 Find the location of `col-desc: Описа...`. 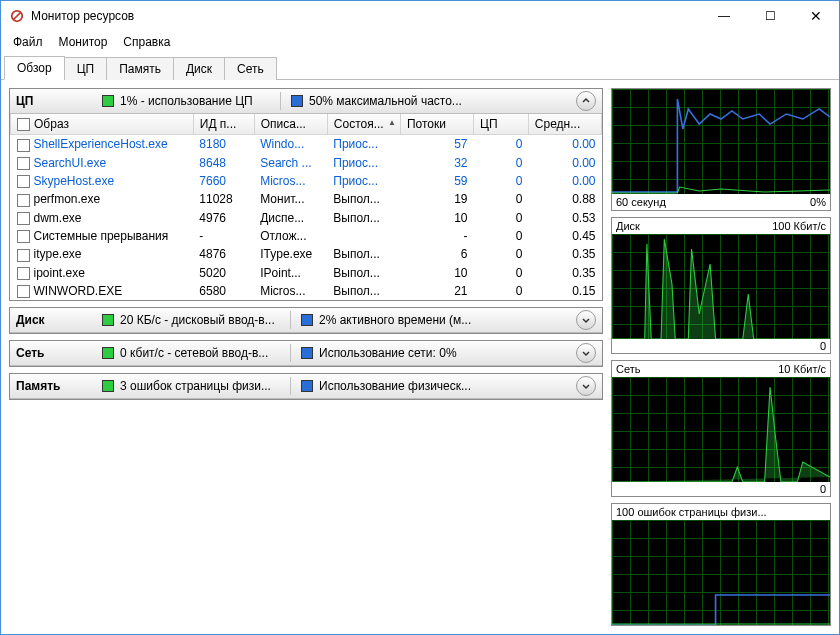

col-desc: Описа... is located at coordinates (290, 124).